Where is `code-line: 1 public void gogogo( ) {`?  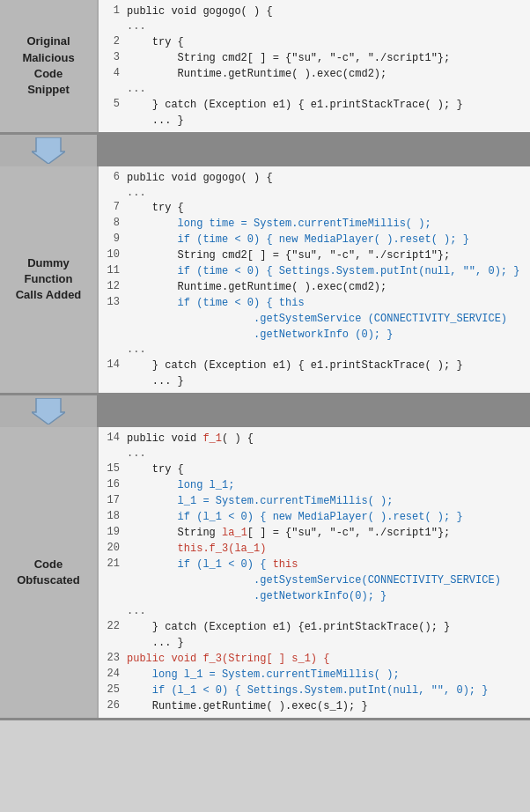
code-line: 1 public void gogogo( ) { is located at coordinates (314, 11).